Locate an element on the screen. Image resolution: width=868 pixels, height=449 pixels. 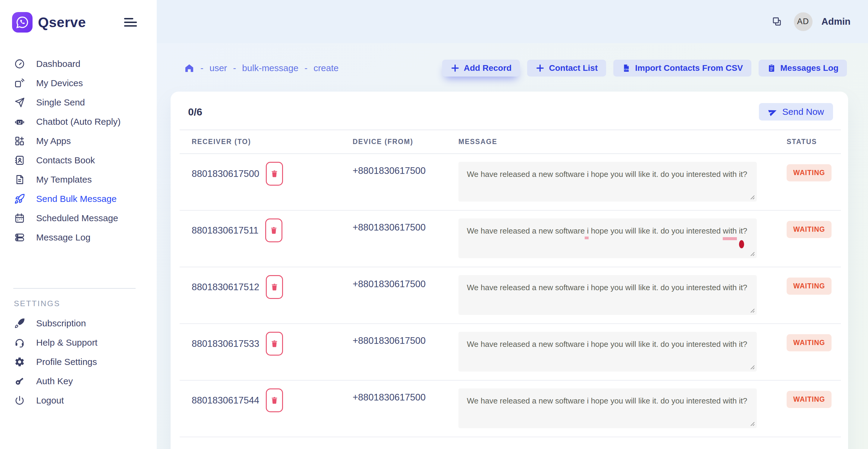
sidebar-item-profile-settings: Profile Settings is located at coordinates (78, 362).